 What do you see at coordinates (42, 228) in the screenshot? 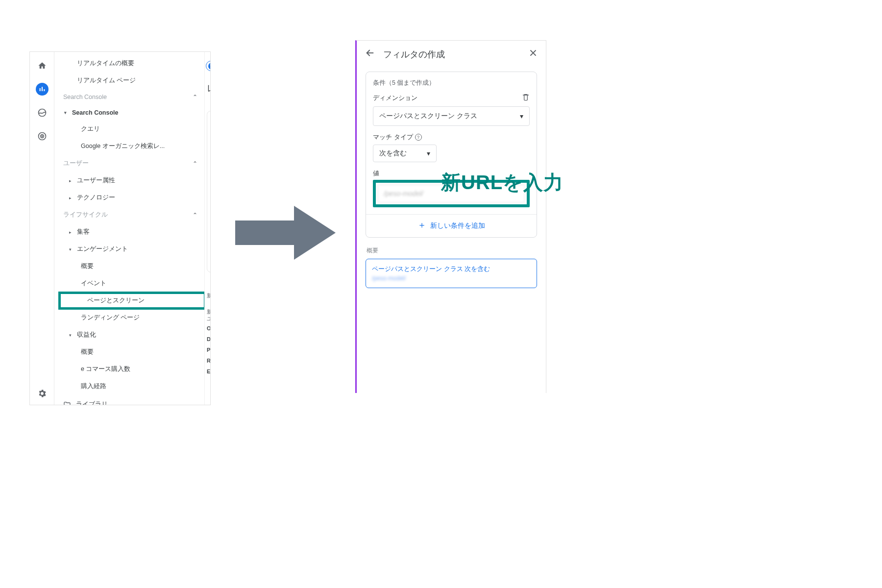
I see `icon-rail` at bounding box center [42, 228].